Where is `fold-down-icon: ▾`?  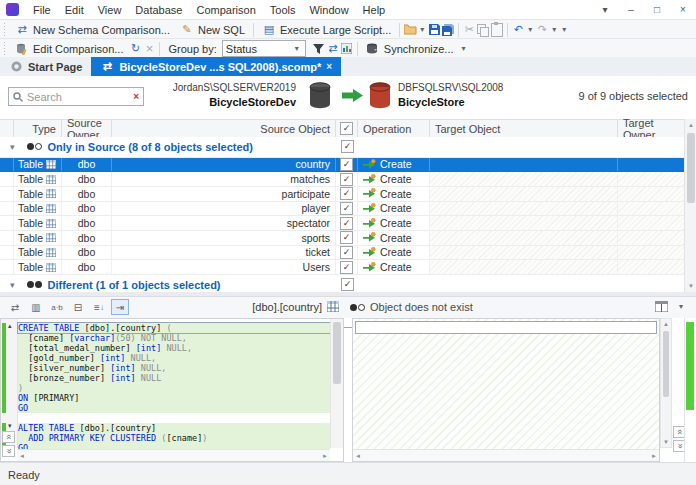 fold-down-icon: ▾ is located at coordinates (10, 426).